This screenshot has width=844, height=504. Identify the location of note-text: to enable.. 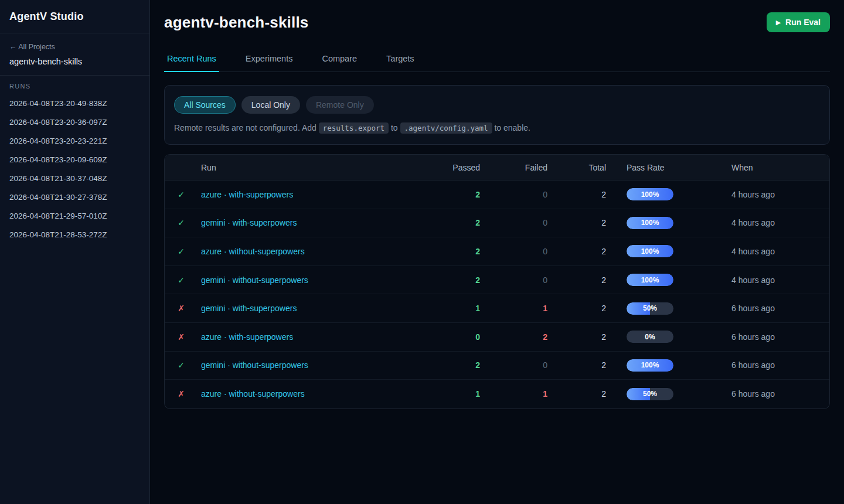
(511, 128).